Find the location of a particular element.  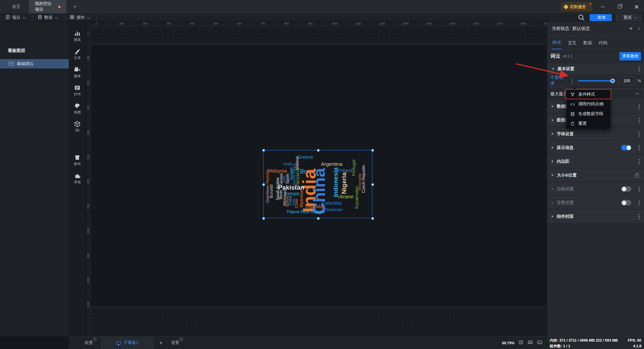

data-field-icon is located at coordinates (573, 114).